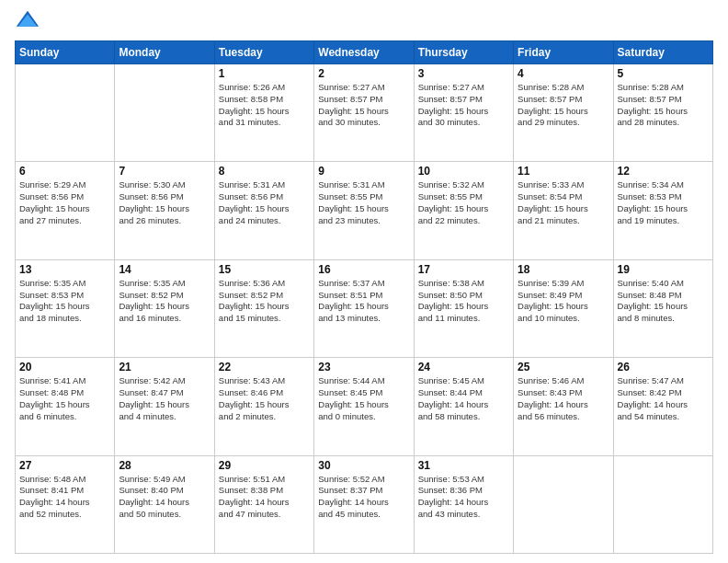 The height and width of the screenshot is (563, 728). Describe the element at coordinates (364, 399) in the screenshot. I see `day-info: Sunrise: 5:44 AM Sunset: 8:45 PM Dayligh…` at that location.